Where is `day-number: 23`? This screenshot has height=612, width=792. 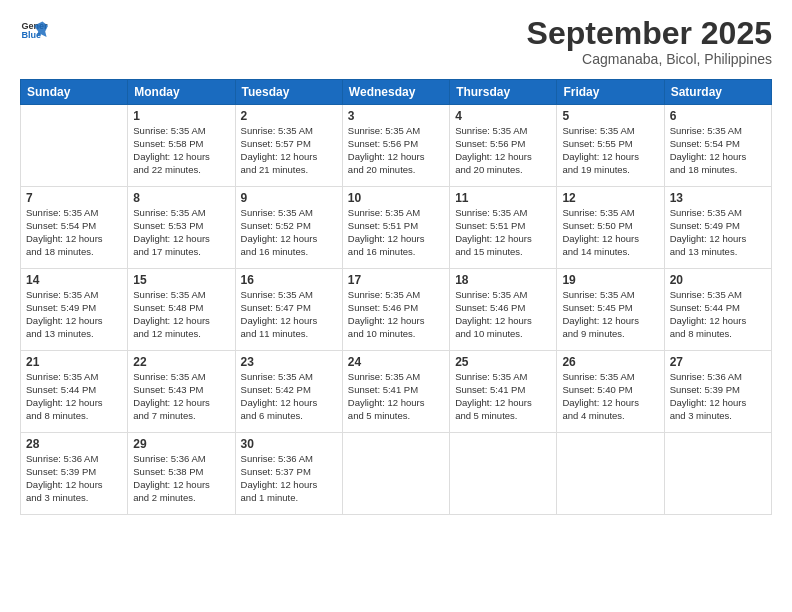
day-number: 23 is located at coordinates (289, 362).